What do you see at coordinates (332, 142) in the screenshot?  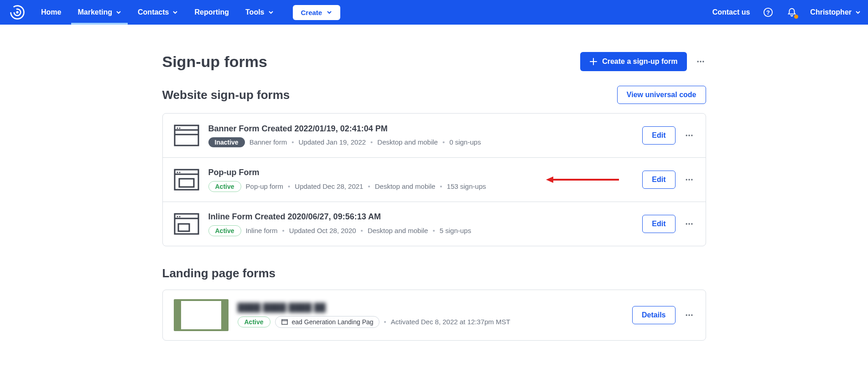 I see `updated-date: Updated Jan 19, 2022` at bounding box center [332, 142].